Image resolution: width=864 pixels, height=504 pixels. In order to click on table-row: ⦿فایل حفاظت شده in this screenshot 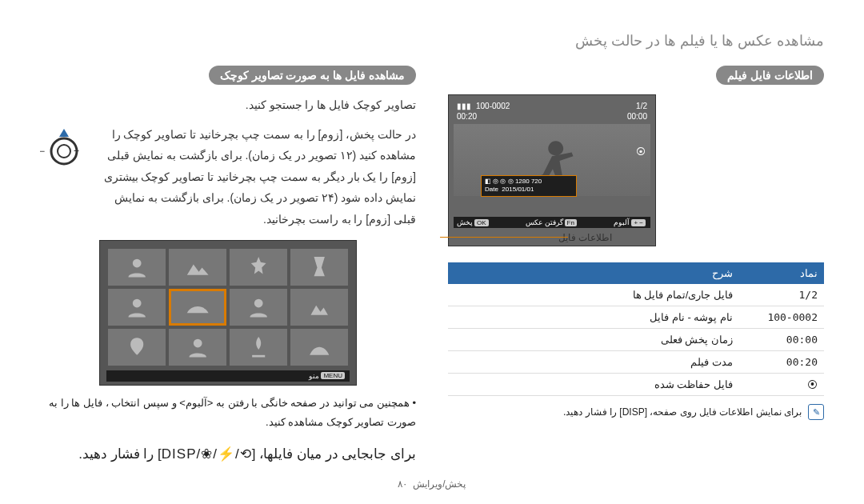, I will do `click(636, 385)`.